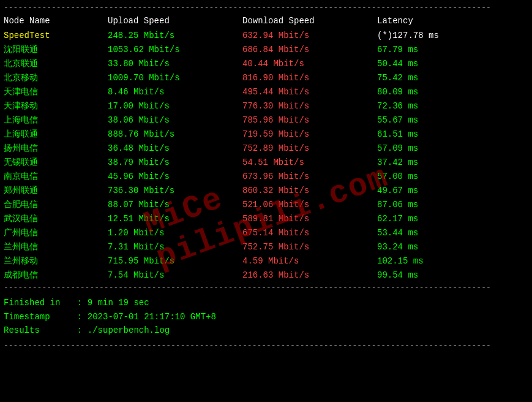 Image resolution: width=532 pixels, height=402 pixels. What do you see at coordinates (438, 163) in the screenshot?
I see `cell-latency: 37.42 ms` at bounding box center [438, 163].